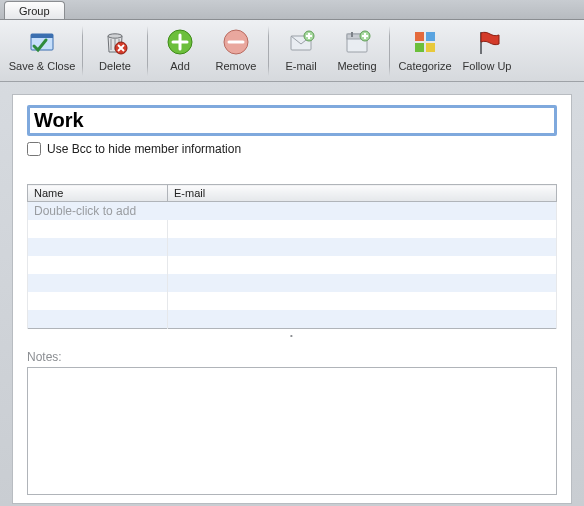 The height and width of the screenshot is (506, 584). Describe the element at coordinates (362, 194) in the screenshot. I see `column-header-email: E-mail` at that location.